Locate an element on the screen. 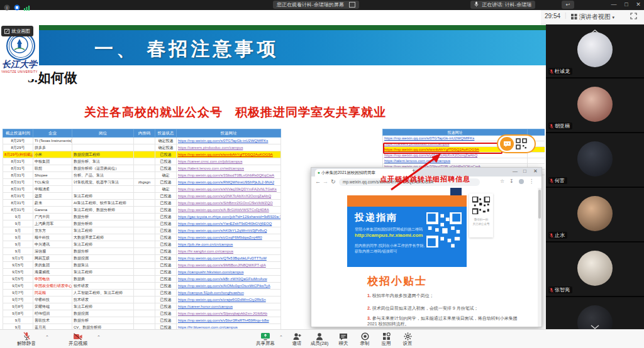 The width and height of the screenshot is (644, 348). tip-item: 3. 参与未来星计划的同学，如未能通过未来星项目面试，将自动转到小米集团 202… is located at coordinates (448, 321).